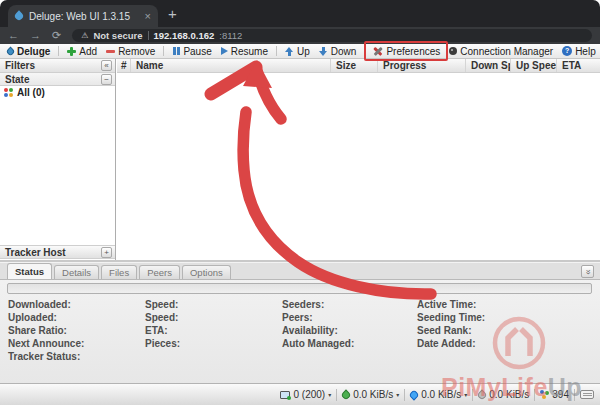  What do you see at coordinates (83, 16) in the screenshot?
I see `browser-tab: Deluge: Web UI 1.3.15 ×` at bounding box center [83, 16].